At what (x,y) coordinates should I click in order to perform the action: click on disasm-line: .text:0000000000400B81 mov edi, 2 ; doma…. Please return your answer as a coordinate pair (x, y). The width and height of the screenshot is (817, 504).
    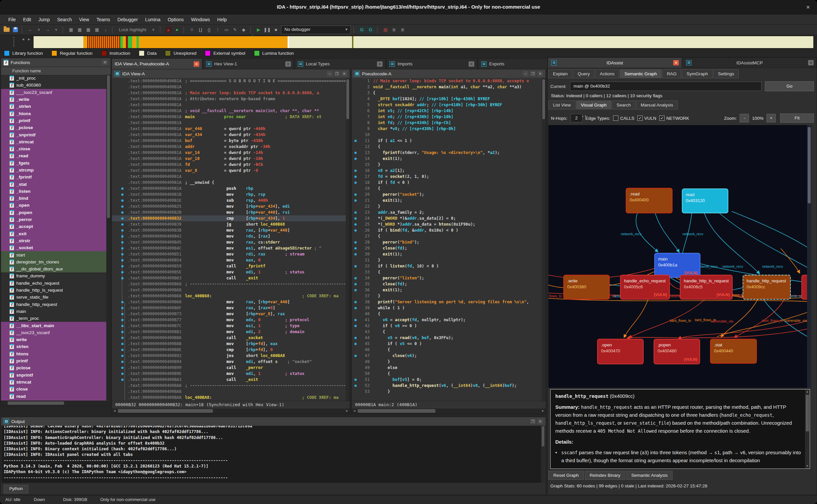
    Looking at the image, I should click on (231, 332).